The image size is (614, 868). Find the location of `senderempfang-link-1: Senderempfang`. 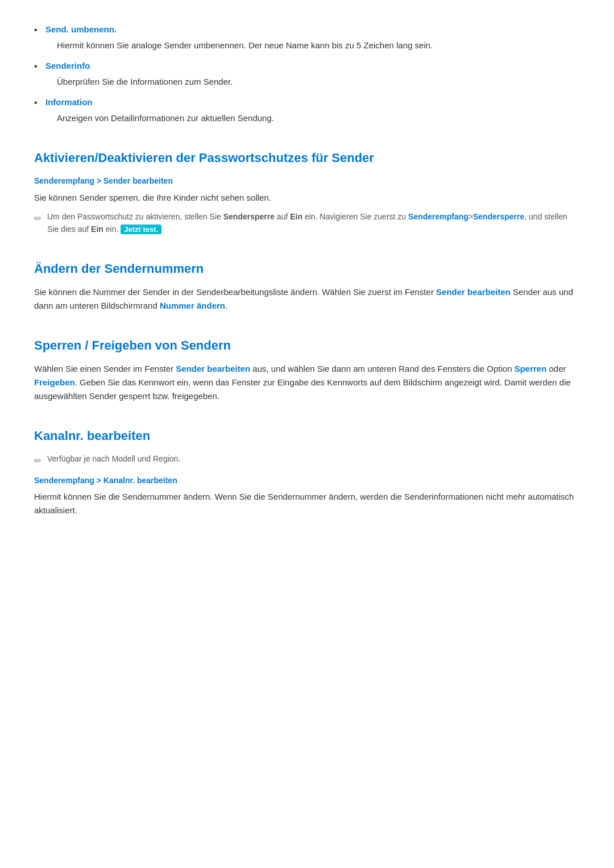

senderempfang-link-1: Senderempfang is located at coordinates (64, 181).